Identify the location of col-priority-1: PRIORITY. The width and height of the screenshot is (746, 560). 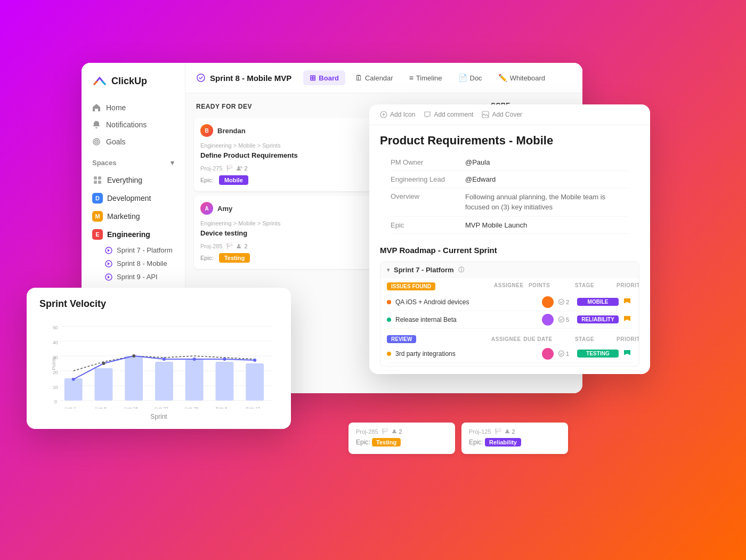
(625, 286).